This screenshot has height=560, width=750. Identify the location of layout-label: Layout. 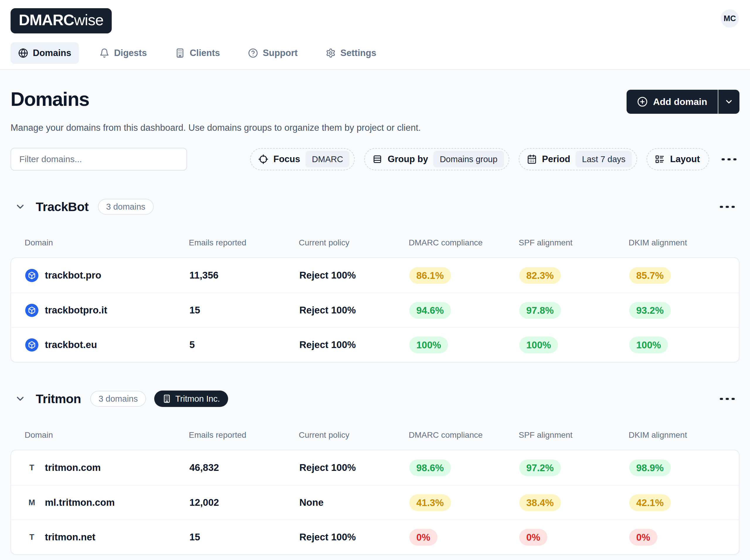
(685, 159).